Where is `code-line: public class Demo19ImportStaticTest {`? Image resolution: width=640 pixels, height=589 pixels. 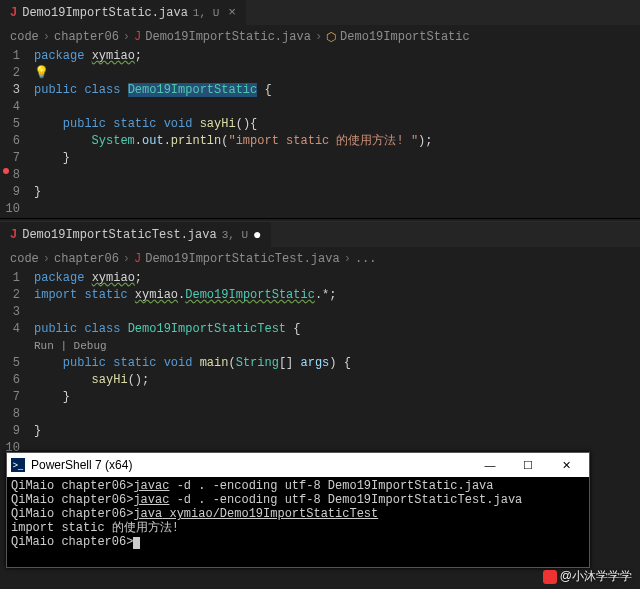
code-line: public class Demo19ImportStaticTest { is located at coordinates (337, 330).